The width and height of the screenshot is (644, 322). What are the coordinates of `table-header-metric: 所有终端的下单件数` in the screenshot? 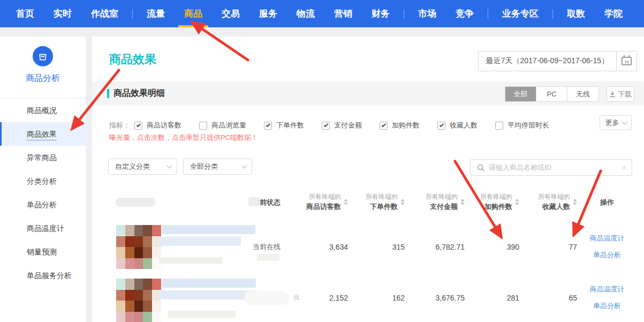 It's located at (376, 203).